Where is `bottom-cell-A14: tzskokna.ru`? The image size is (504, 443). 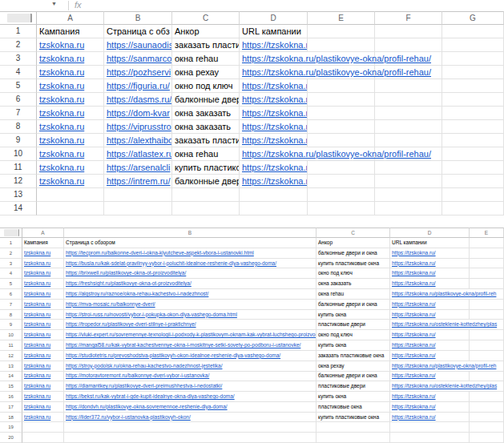 bottom-cell-A14: tzskokna.ru is located at coordinates (43, 377).